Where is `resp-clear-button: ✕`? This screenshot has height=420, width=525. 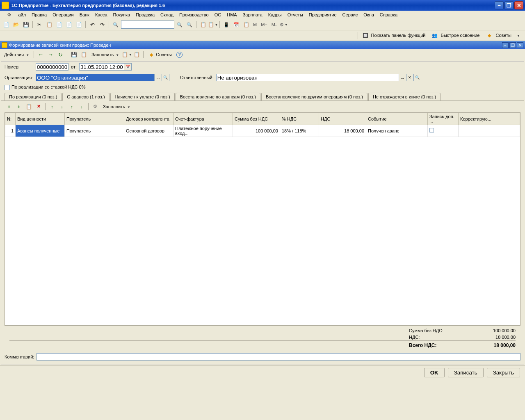
resp-clear-button: ✕ is located at coordinates (410, 78).